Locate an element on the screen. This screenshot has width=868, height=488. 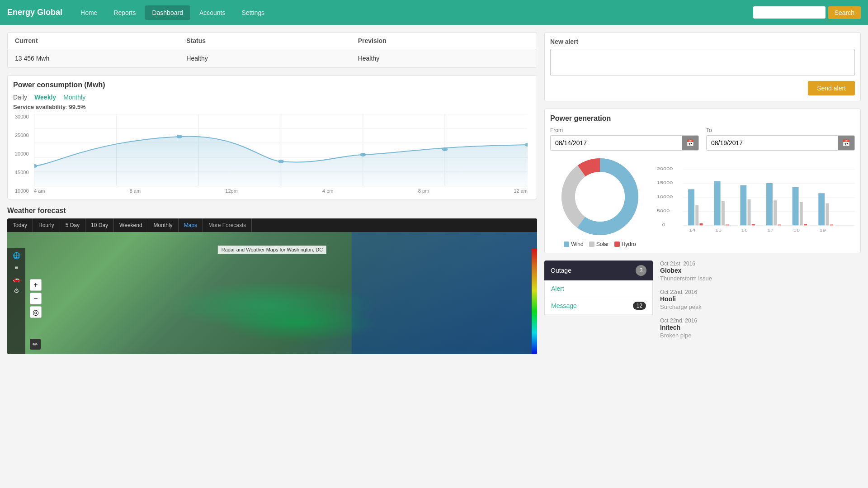
donut-chart-svg is located at coordinates (600, 197).